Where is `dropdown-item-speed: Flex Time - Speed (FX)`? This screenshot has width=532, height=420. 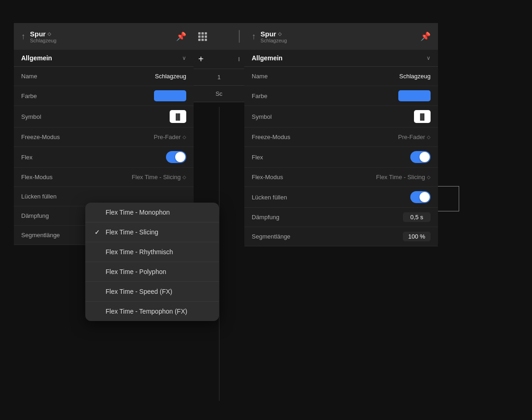
dropdown-item-speed: Flex Time - Speed (FX) is located at coordinates (152, 292).